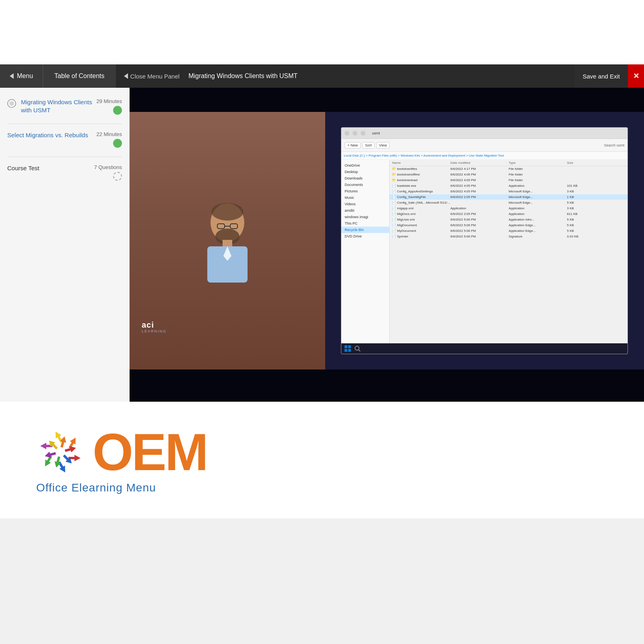 The height and width of the screenshot is (644, 644). Describe the element at coordinates (383, 145) in the screenshot. I see `explorer-view-btn: View` at that location.